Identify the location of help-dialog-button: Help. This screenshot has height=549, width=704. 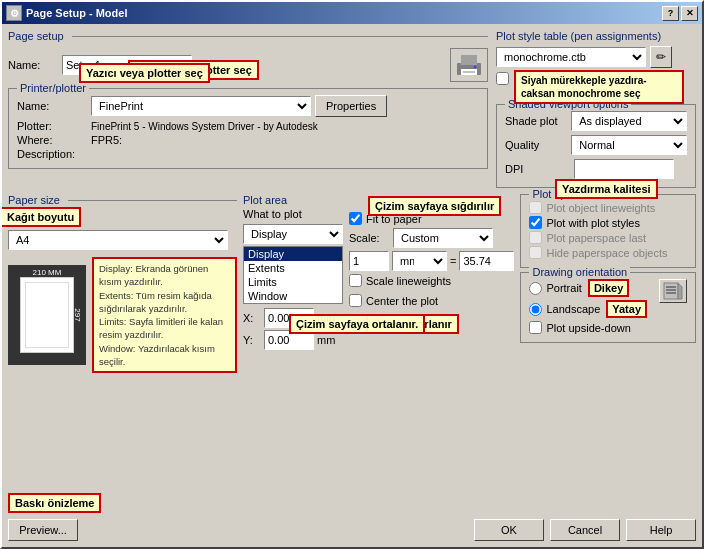
(661, 530).